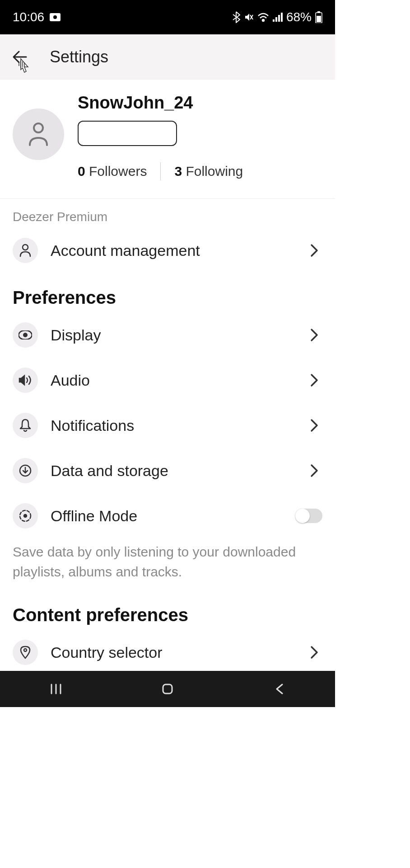  Describe the element at coordinates (209, 171) in the screenshot. I see `following-link: 3 Following` at that location.